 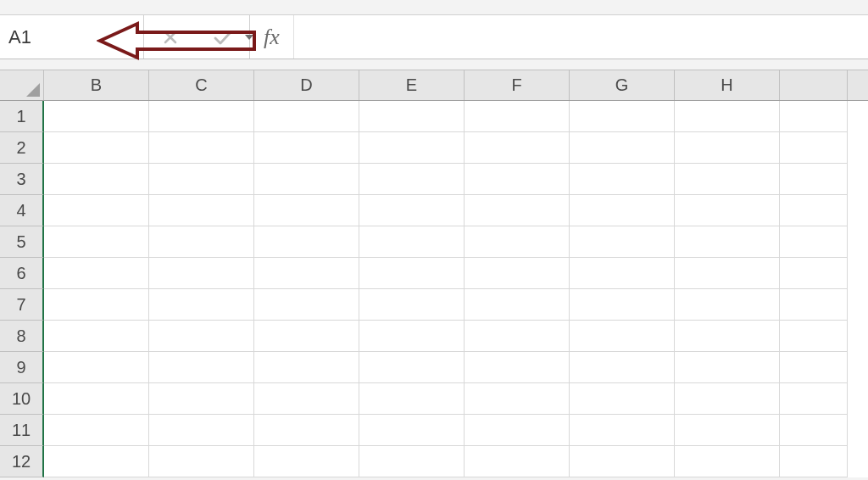 I want to click on col-header: D, so click(x=307, y=85).